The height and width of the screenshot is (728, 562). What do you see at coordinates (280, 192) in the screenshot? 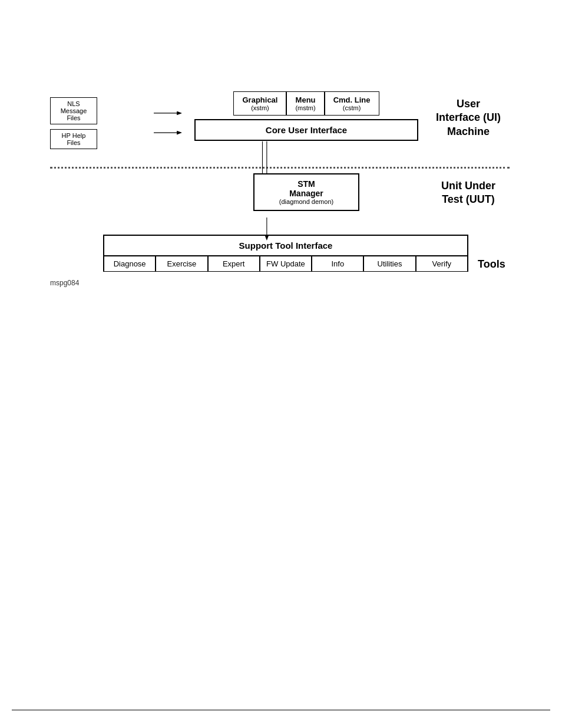
I see `uut-section: STMManager (diagmond demon) Unit UnderTe…` at bounding box center [280, 192].